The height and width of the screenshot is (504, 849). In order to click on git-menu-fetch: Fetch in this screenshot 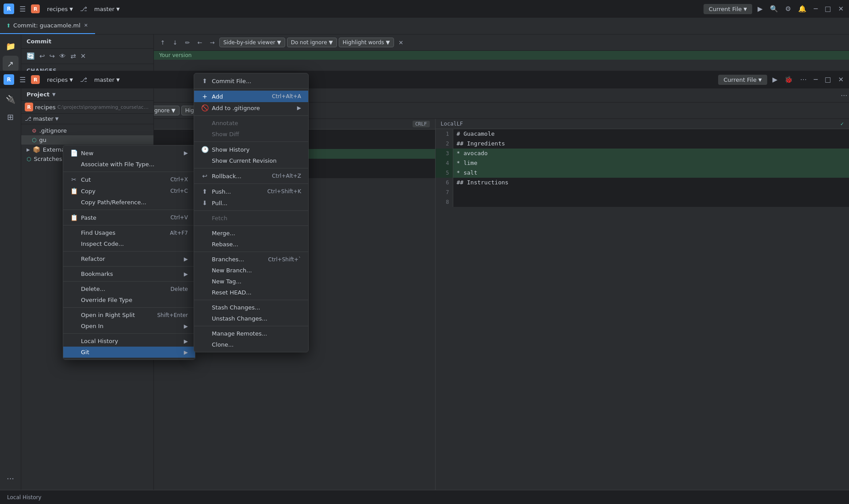, I will do `click(251, 218)`.